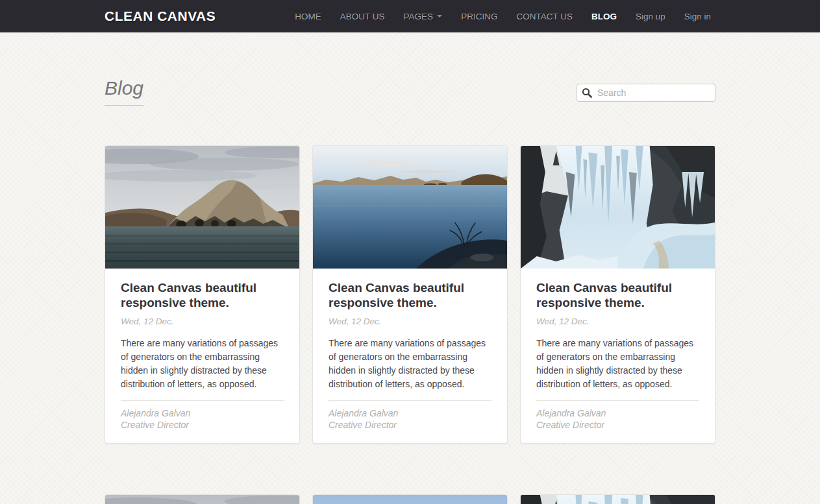 The height and width of the screenshot is (504, 820). I want to click on blue-sky-photo, so click(410, 499).